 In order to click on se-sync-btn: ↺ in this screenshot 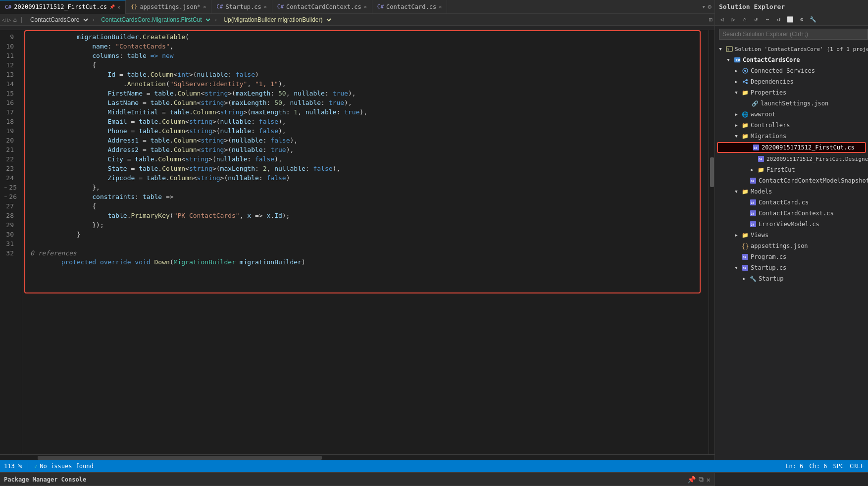, I will do `click(756, 20)`.